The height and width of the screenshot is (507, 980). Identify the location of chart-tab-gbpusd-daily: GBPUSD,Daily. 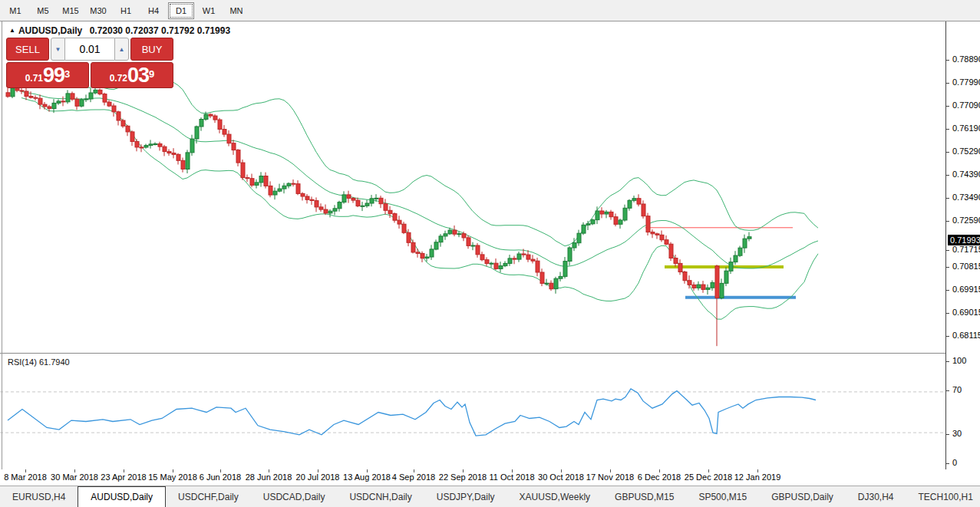
(803, 497).